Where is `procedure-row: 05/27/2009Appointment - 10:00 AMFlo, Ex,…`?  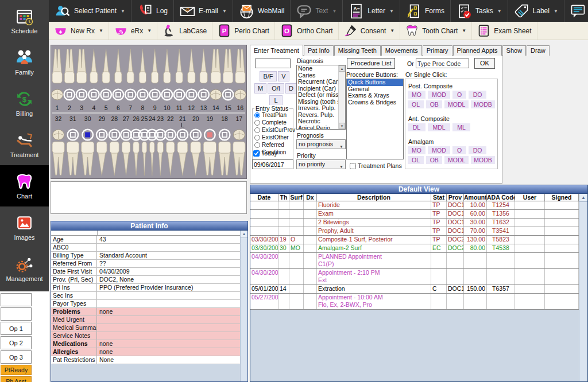 procedure-row: 05/27/2009Appointment - 10:00 AMFlo, Ex,… is located at coordinates (415, 302).